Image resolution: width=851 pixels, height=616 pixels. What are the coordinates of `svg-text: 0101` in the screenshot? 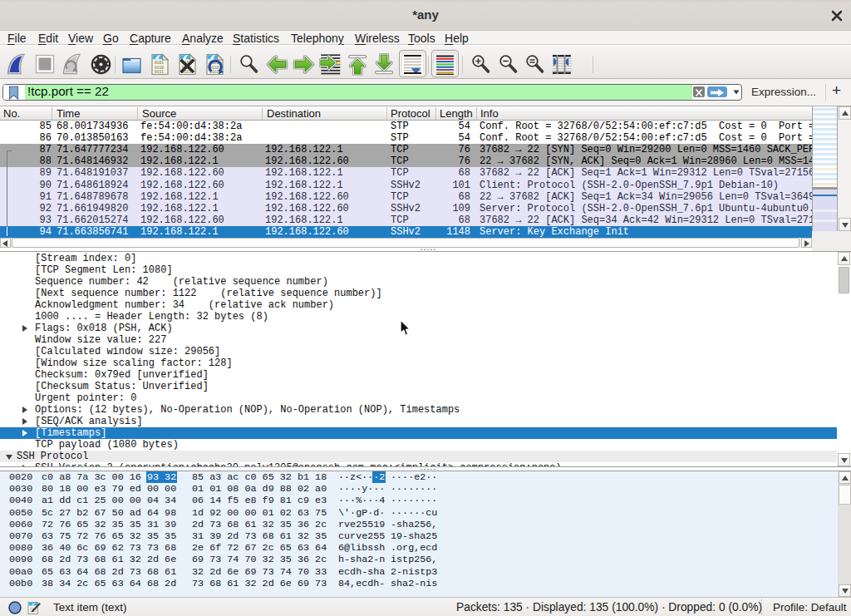 It's located at (160, 63).